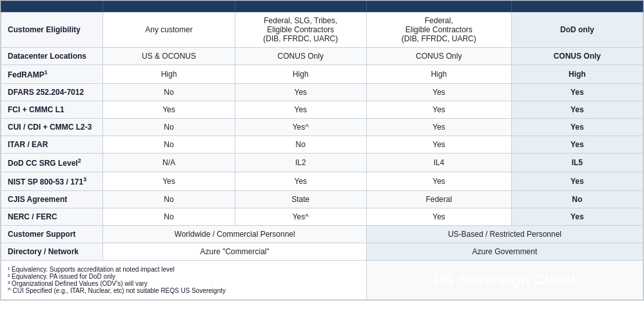 This screenshot has height=331, width=644. What do you see at coordinates (577, 200) in the screenshot?
I see `row-cell-col4: No` at bounding box center [577, 200].